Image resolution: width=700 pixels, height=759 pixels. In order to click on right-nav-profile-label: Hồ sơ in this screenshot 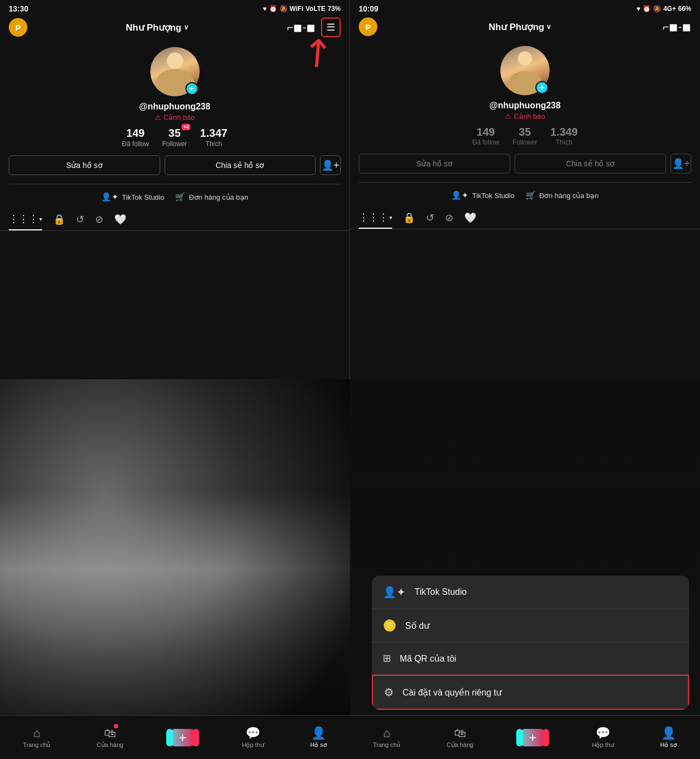, I will do `click(668, 745)`.